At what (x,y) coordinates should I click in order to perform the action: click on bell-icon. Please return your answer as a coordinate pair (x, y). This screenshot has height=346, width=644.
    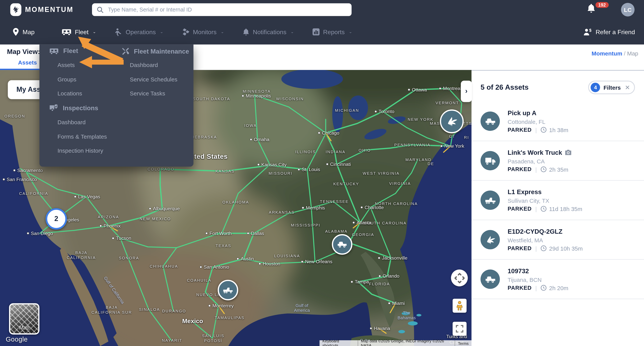
    Looking at the image, I should click on (246, 32).